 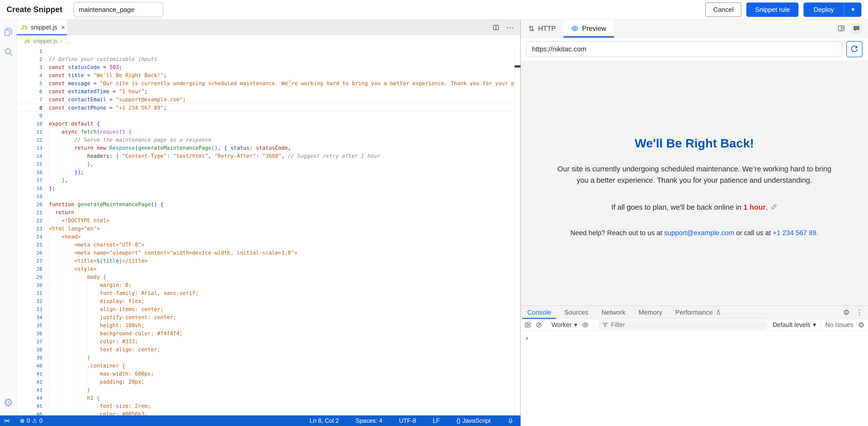 What do you see at coordinates (518, 66) in the screenshot?
I see `minimap-slider` at bounding box center [518, 66].